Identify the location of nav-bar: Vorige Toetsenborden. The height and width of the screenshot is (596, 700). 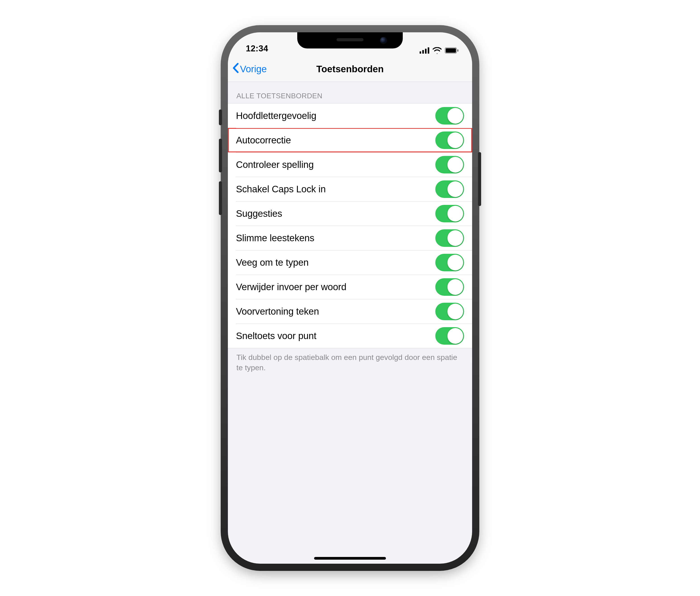
(350, 69).